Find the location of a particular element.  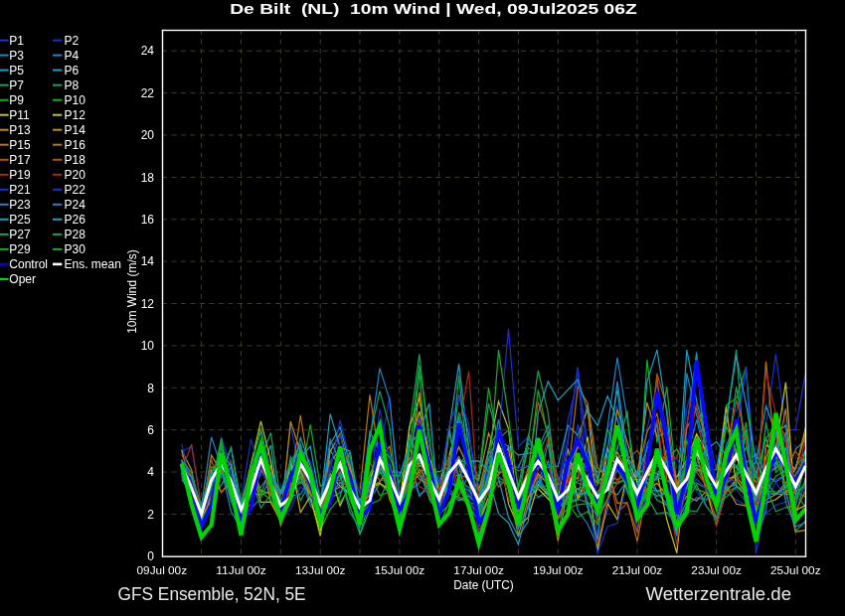

svg-text: Wetterzentrale.de is located at coordinates (720, 594).